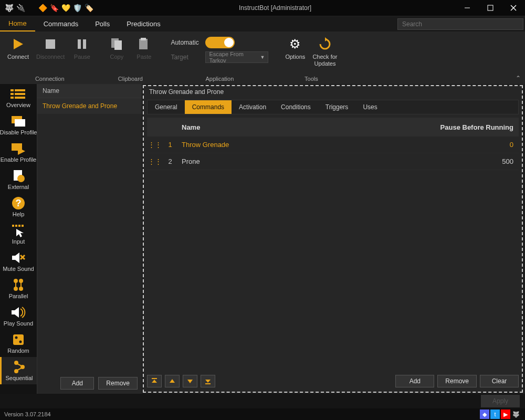  Describe the element at coordinates (333, 162) in the screenshot. I see `command-row: ⋮⋮ 2 Prone 500` at that location.